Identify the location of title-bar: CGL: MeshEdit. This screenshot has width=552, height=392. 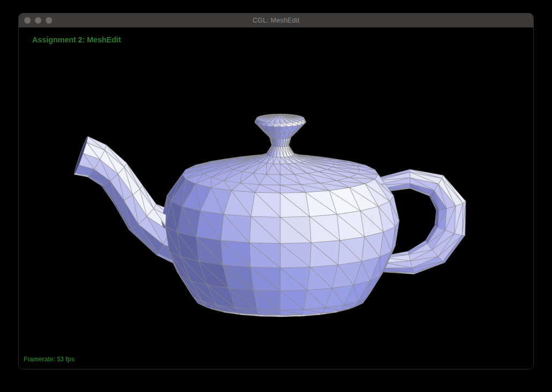
(276, 20).